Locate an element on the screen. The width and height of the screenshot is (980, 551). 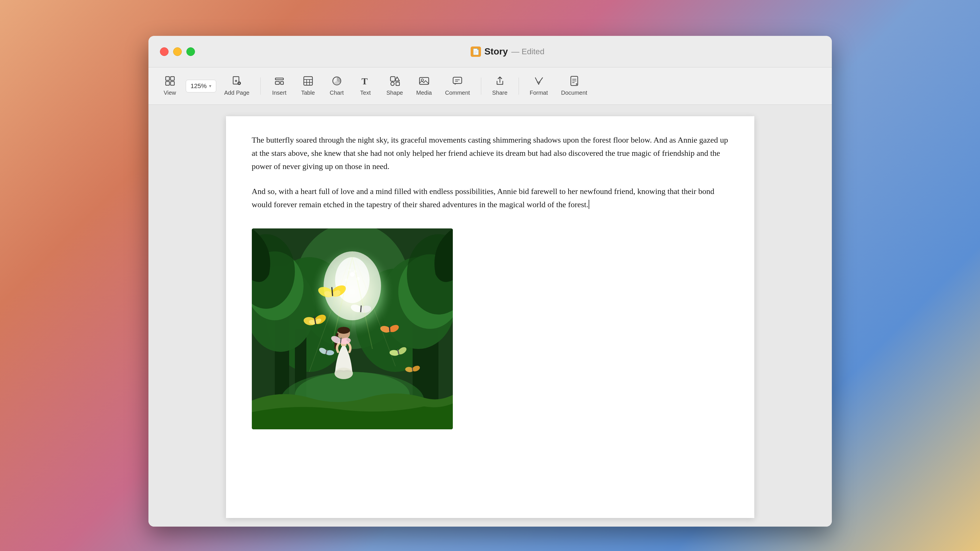
media-label: Media is located at coordinates (424, 93).